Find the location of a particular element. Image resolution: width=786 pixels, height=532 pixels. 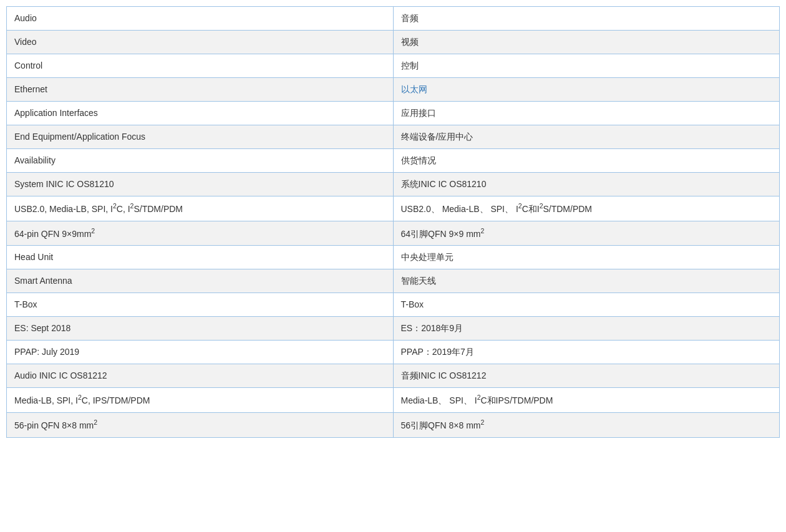

table-row: PPAP: July 2019PPAP：2019年7月 is located at coordinates (393, 352).